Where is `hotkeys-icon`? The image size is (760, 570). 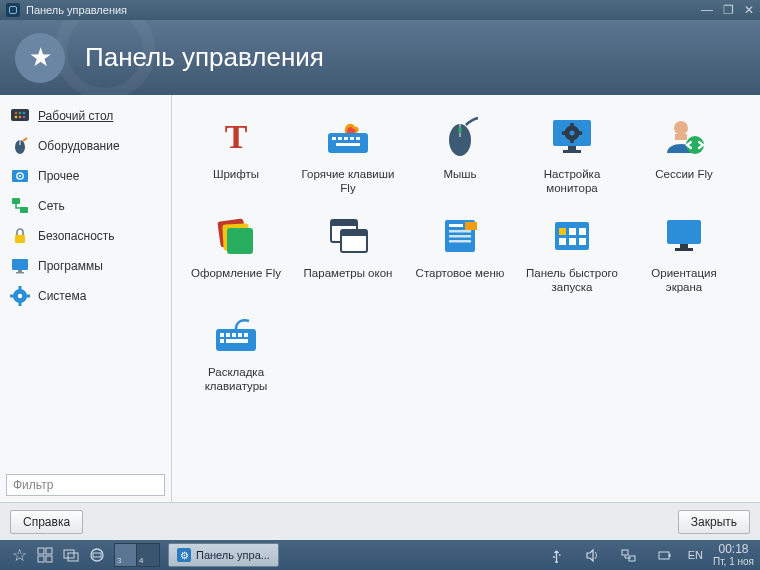 hotkeys-icon is located at coordinates (348, 137).